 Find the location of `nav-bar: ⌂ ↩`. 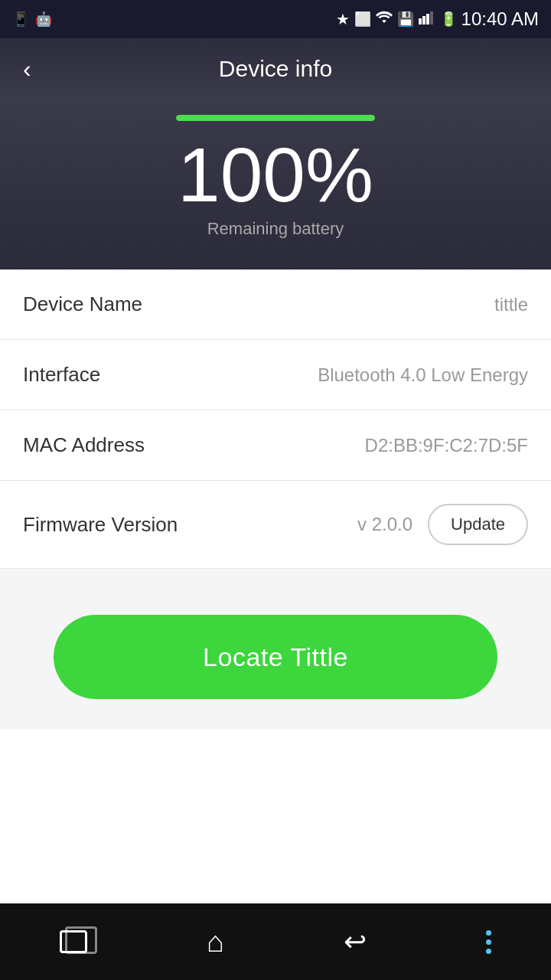

nav-bar: ⌂ ↩ is located at coordinates (276, 942).